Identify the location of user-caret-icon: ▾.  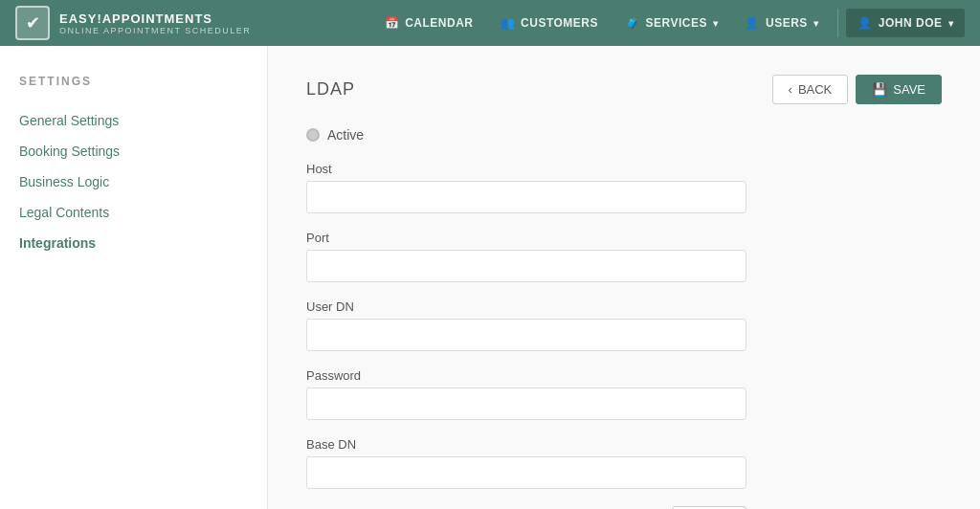
(951, 23).